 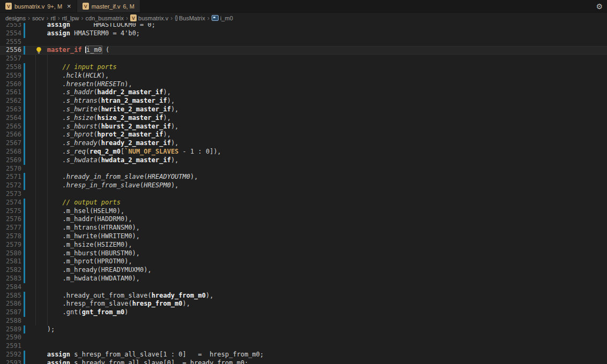 What do you see at coordinates (303, 85) in the screenshot?
I see `code-line: 2560 .hresetn(HRESETn),` at bounding box center [303, 85].